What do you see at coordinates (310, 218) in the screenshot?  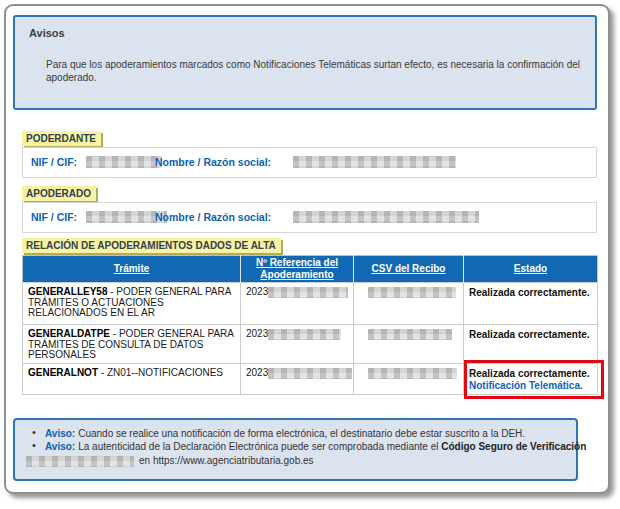 I see `apoderado-box: NIF / CIF: Nombre / Razón social:` at bounding box center [310, 218].